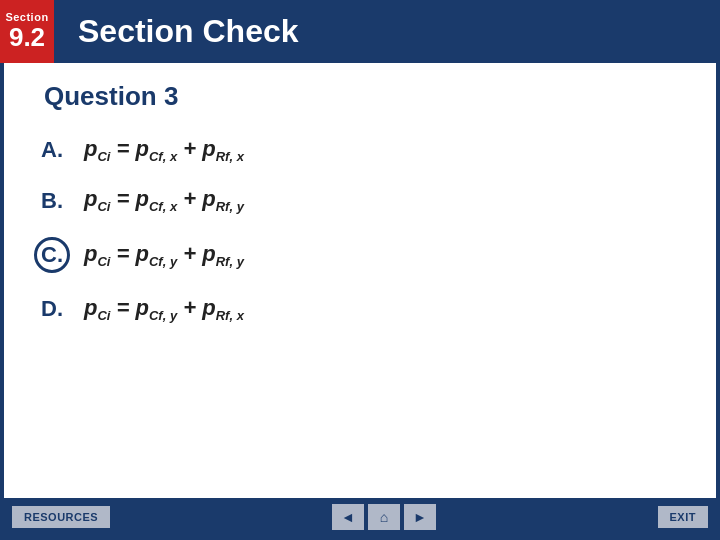 This screenshot has height=540, width=720. Describe the element at coordinates (52, 309) in the screenshot. I see `option-letter-d: D.` at that location.